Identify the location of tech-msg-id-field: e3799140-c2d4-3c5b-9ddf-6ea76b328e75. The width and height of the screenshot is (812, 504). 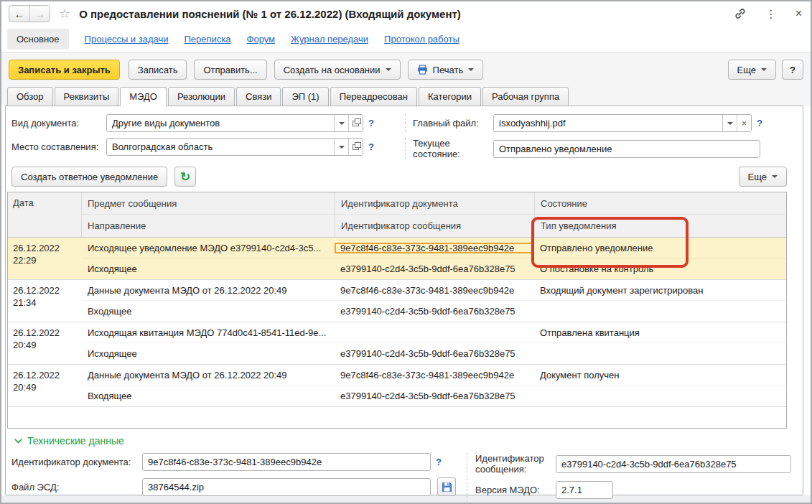
(673, 464).